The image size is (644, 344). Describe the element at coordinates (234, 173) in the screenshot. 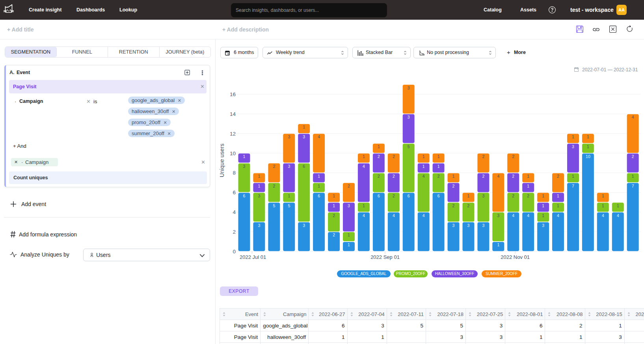

I see `svg-text: 8` at that location.